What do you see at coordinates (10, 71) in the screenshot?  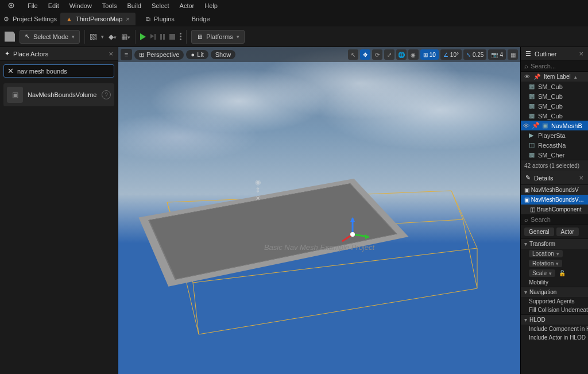 I see `clear-icon: ✕` at bounding box center [10, 71].